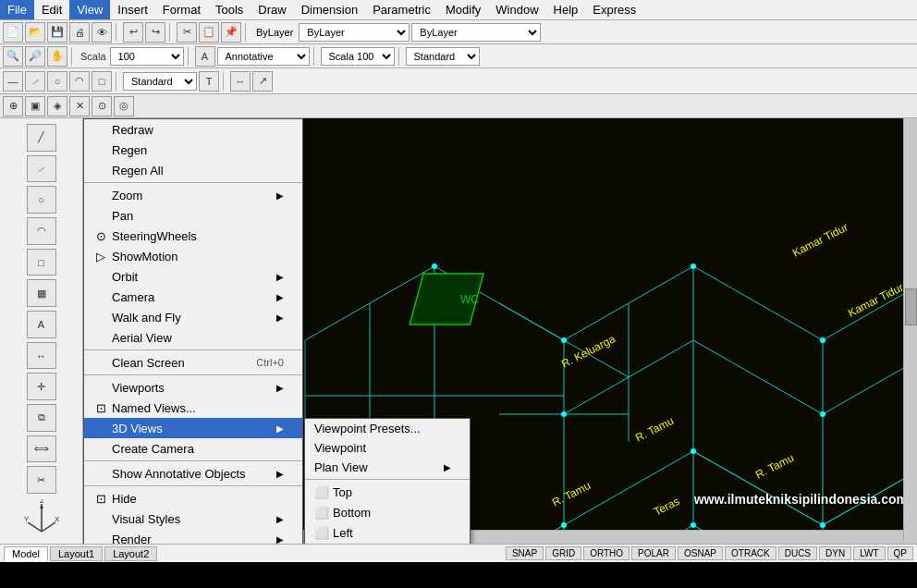  What do you see at coordinates (910, 331) in the screenshot?
I see `vertical-scrollbar` at bounding box center [910, 331].